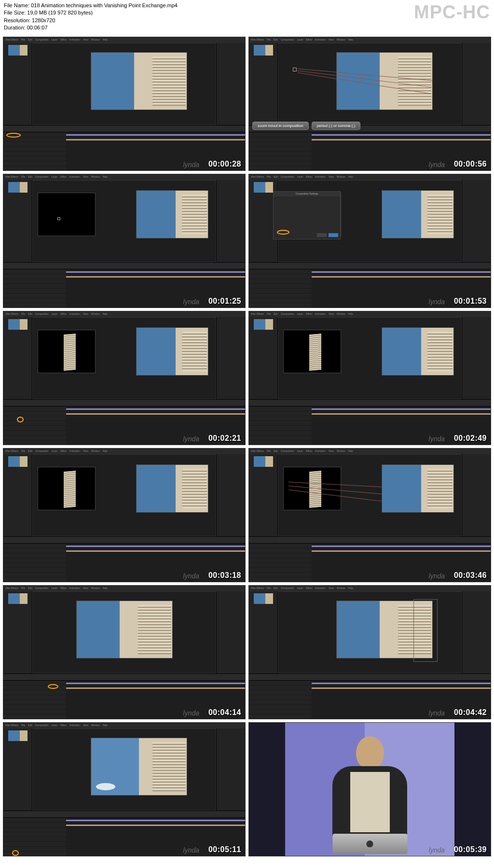  Describe the element at coordinates (333, 235) in the screenshot. I see `ok-button` at that location.